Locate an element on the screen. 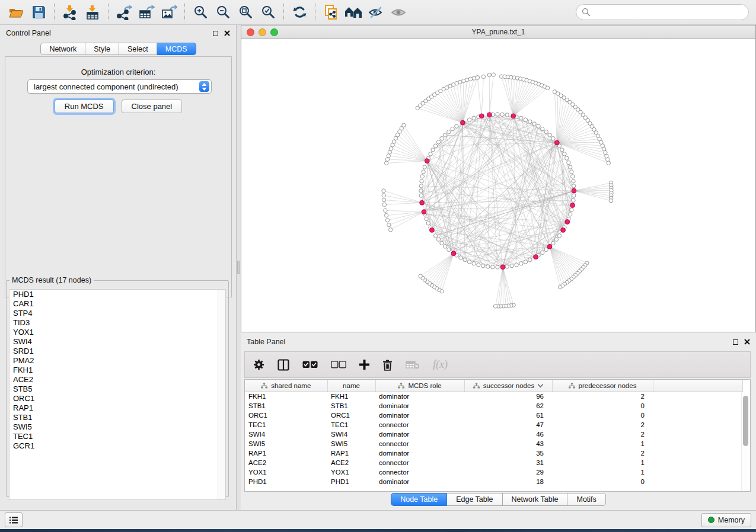 The height and width of the screenshot is (532, 756). panel-splitter is located at coordinates (238, 268).